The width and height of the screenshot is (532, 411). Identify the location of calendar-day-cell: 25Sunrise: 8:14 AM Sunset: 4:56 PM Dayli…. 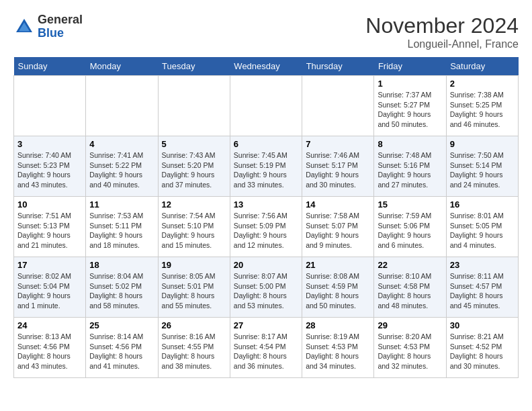
(122, 348).